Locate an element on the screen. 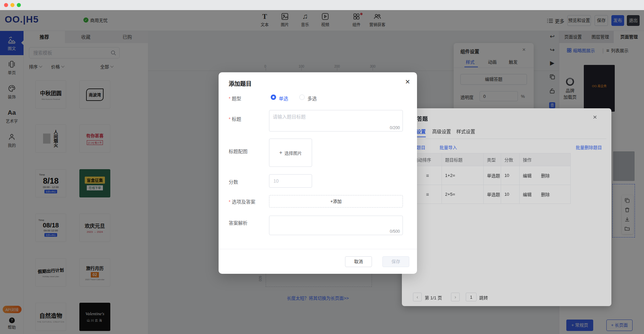 The width and height of the screenshot is (644, 334). analysis-label: 答案解析 is located at coordinates (238, 223).